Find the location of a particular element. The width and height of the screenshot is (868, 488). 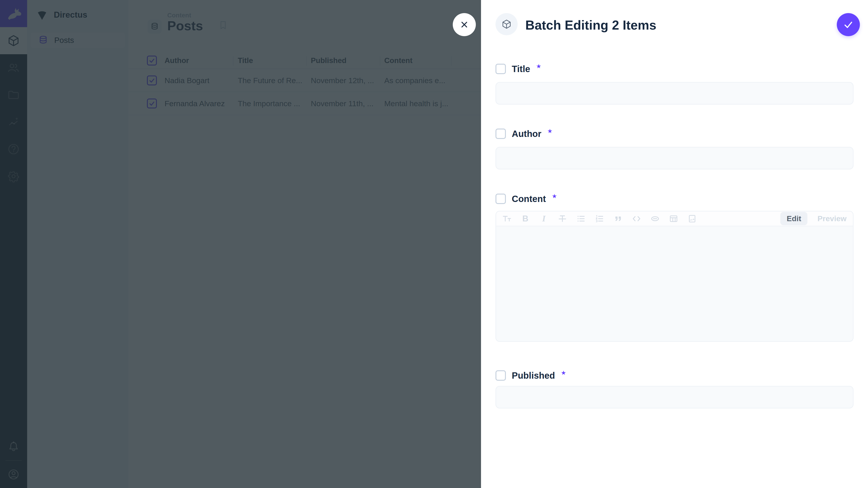

image-icon is located at coordinates (692, 219).